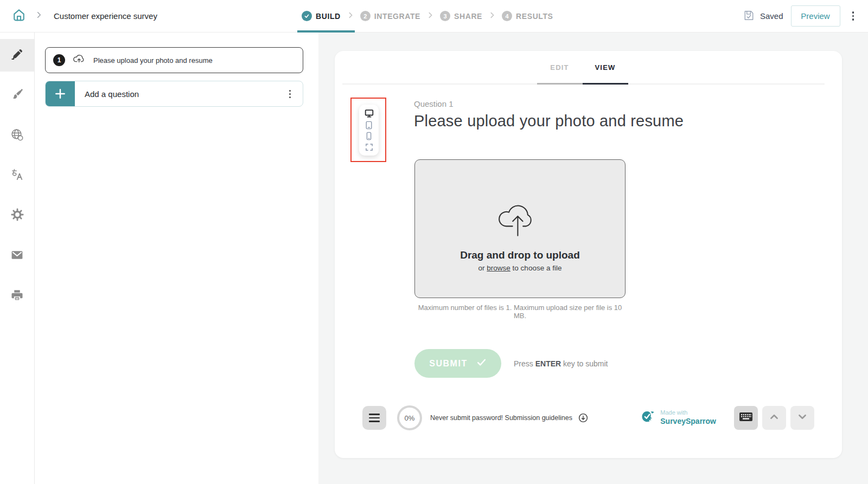 Image resolution: width=868 pixels, height=484 pixels. Describe the element at coordinates (561, 364) in the screenshot. I see `enter-hint: Press ENTER key to submit` at that location.